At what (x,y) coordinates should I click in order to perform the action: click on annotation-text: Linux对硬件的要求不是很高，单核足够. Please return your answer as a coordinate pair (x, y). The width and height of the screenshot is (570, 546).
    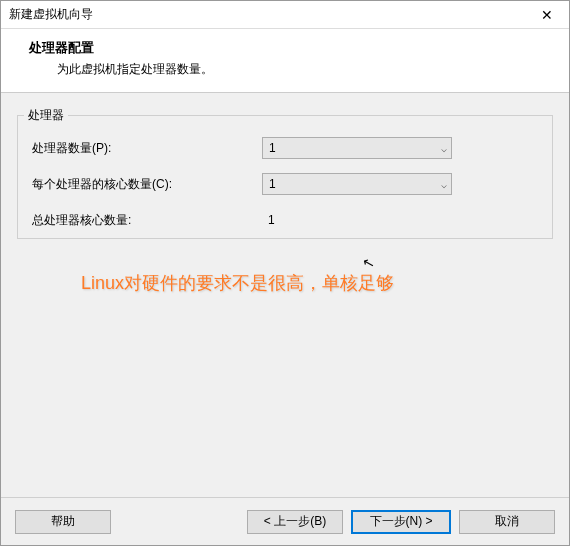
    Looking at the image, I should click on (238, 283).